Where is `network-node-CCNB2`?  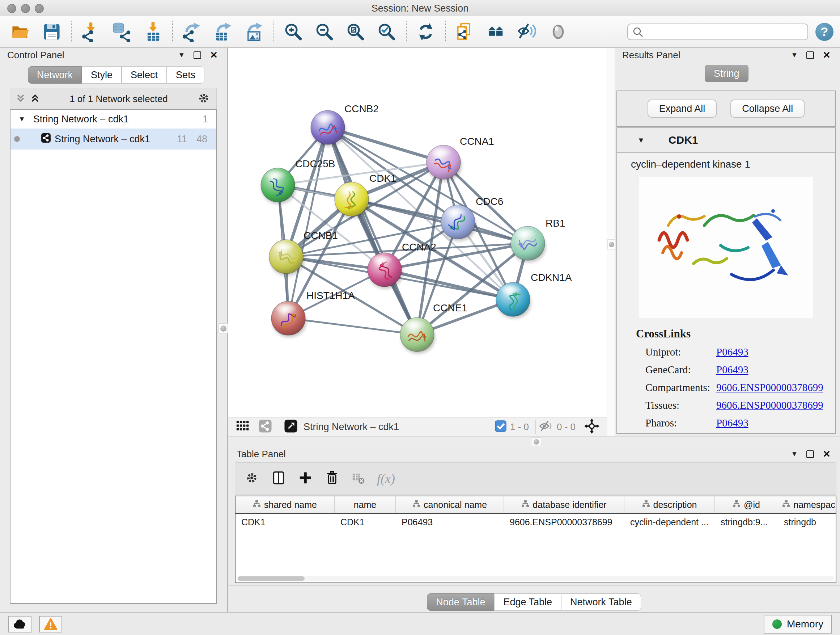
network-node-CCNB2 is located at coordinates (328, 128).